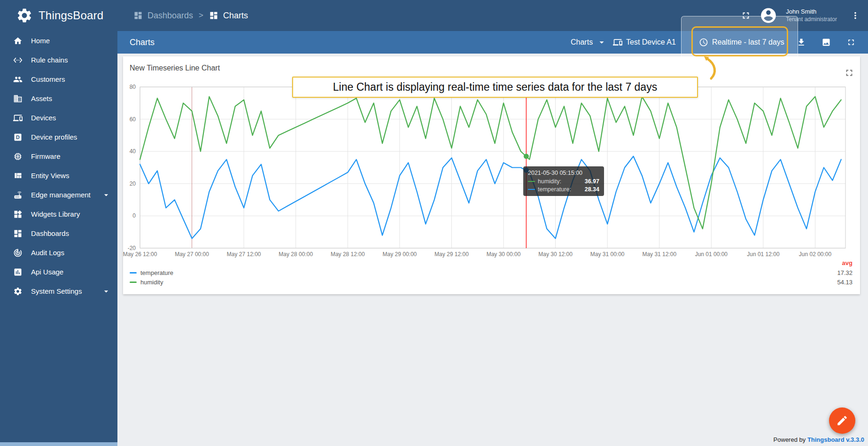 This screenshot has width=868, height=446. What do you see at coordinates (618, 42) in the screenshot?
I see `device-icon` at bounding box center [618, 42].